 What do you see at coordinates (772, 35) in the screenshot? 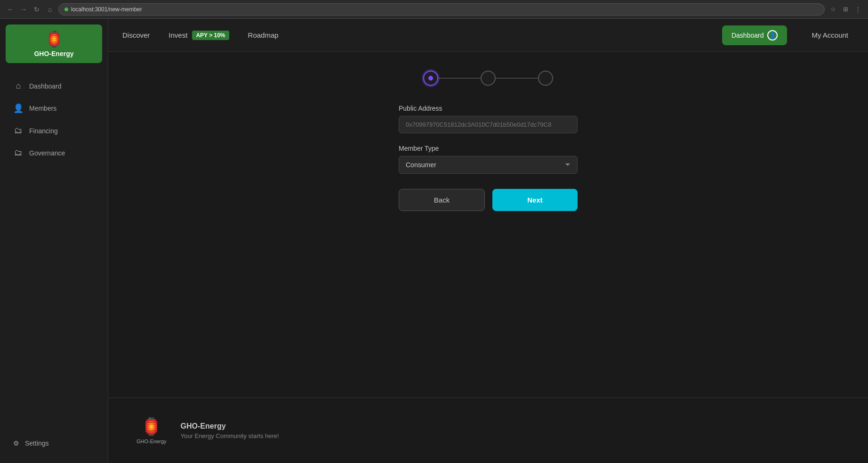
I see `dashboard-avatar: 👤` at bounding box center [772, 35].